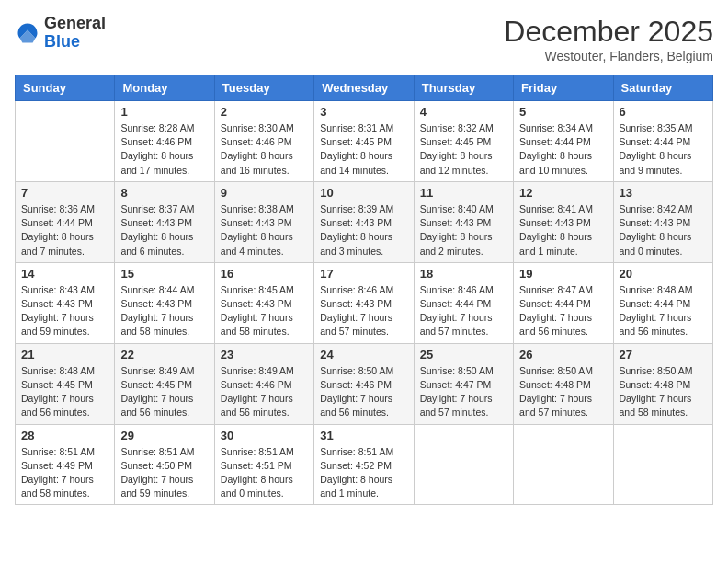 The height and width of the screenshot is (563, 728). What do you see at coordinates (463, 222) in the screenshot?
I see `calendar-cell: 11Sunrise: 8:40 AMSunset: 4:43 PMDayligh…` at bounding box center [463, 222].